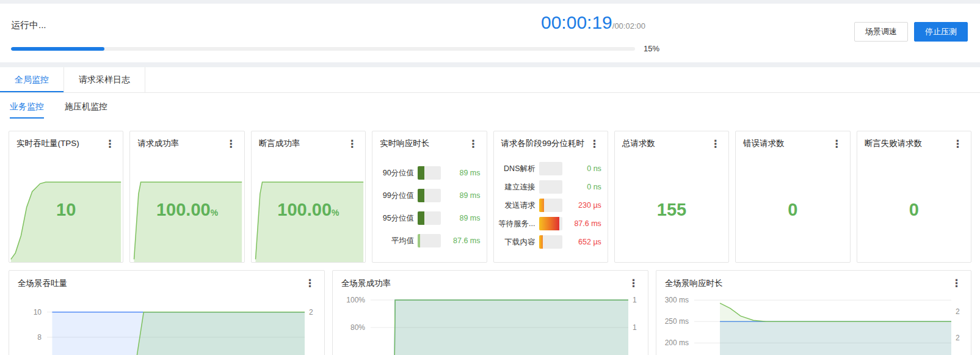 The width and height of the screenshot is (980, 355). Describe the element at coordinates (914, 210) in the screenshot. I see `value-text: 0` at that location.